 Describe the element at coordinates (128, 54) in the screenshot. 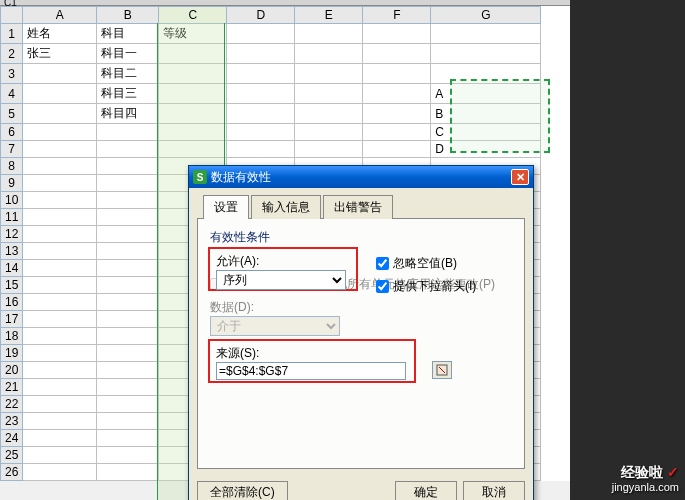

I see `cell: 科目一` at that location.